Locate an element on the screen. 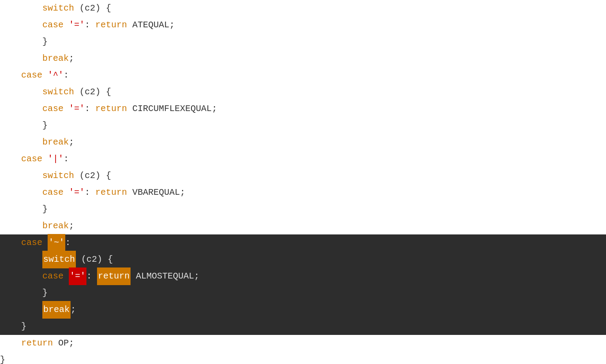 This screenshot has width=606, height=364. code-ident-dark: ALMOSTEQUAL; is located at coordinates (165, 276).